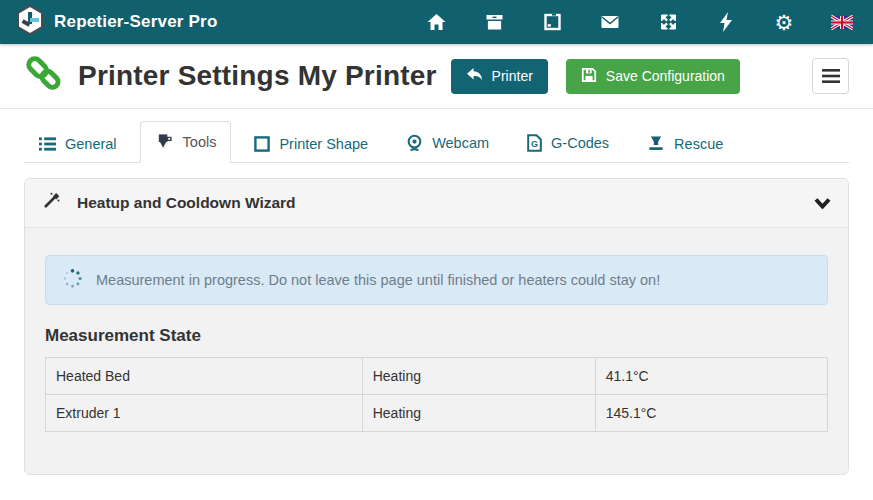 This screenshot has width=873, height=500. Describe the element at coordinates (448, 142) in the screenshot. I see `tab-webcam: Webcam` at that location.